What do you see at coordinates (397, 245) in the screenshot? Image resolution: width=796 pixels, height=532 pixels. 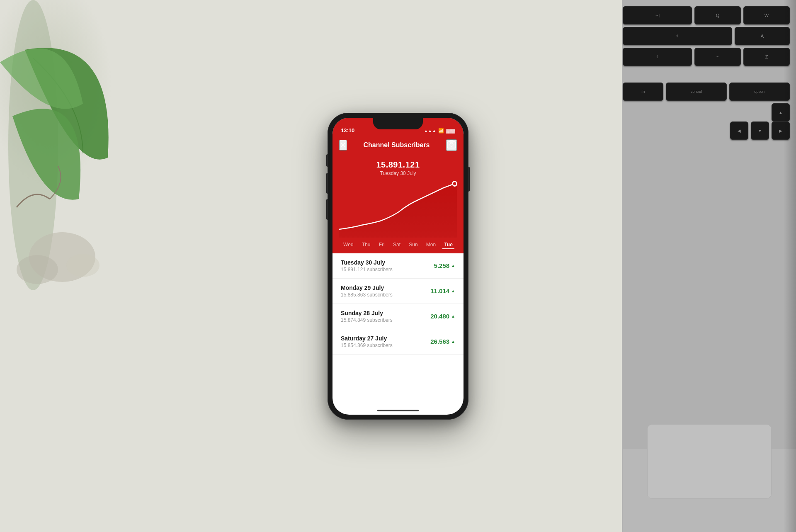 I see `tab-sat: Sat` at bounding box center [397, 245].